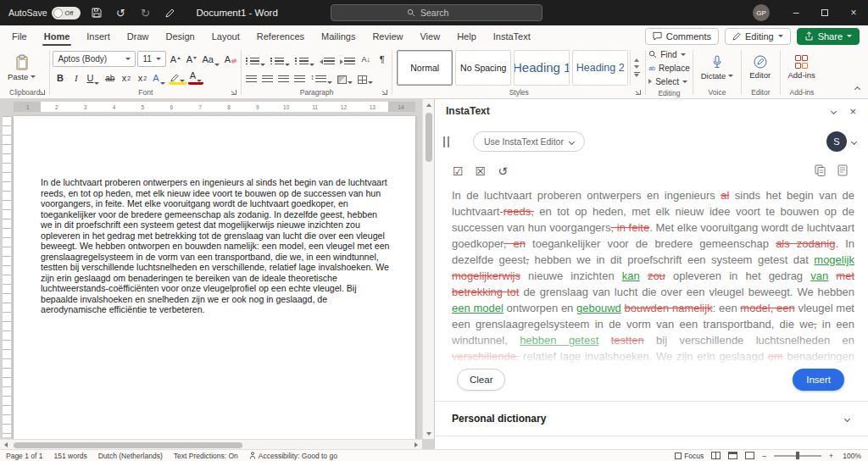  I want to click on find-button: Find, so click(670, 54).